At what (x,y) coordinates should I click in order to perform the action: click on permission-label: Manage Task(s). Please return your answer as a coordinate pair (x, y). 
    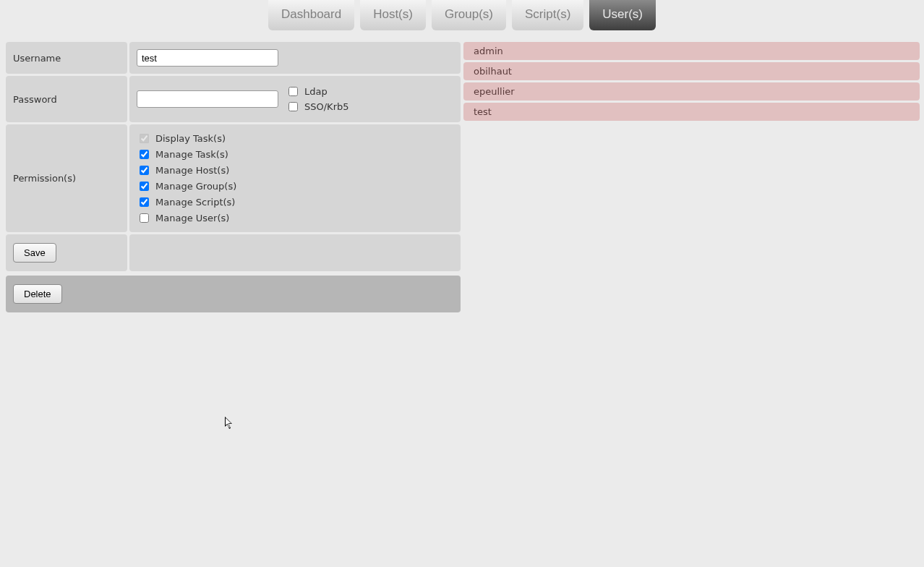
    Looking at the image, I should click on (192, 155).